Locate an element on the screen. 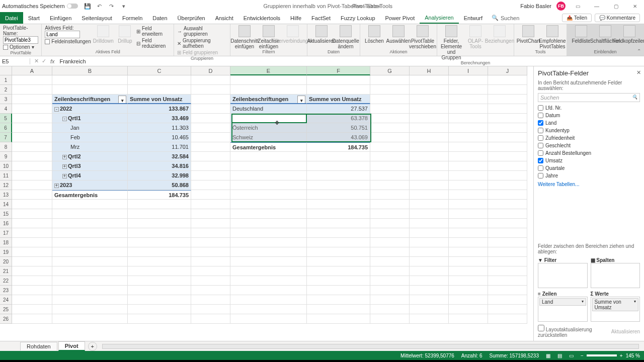 The height and width of the screenshot is (362, 644). zoom-out-icon: − is located at coordinates (582, 356).